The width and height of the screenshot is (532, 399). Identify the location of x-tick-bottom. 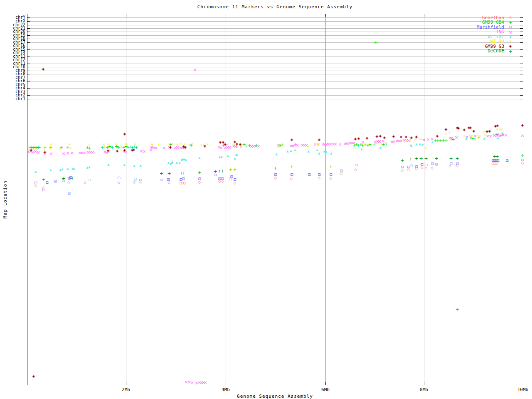
(126, 383).